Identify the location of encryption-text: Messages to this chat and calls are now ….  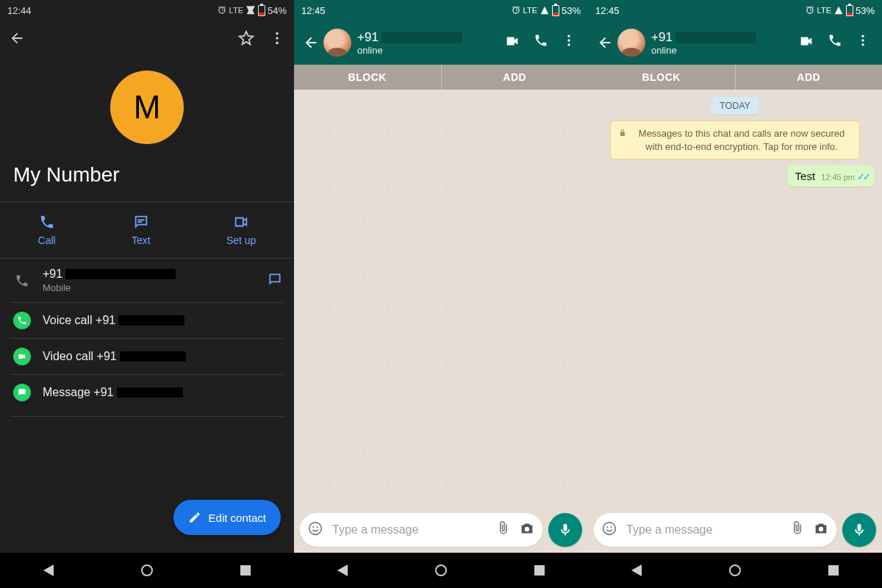
(742, 140).